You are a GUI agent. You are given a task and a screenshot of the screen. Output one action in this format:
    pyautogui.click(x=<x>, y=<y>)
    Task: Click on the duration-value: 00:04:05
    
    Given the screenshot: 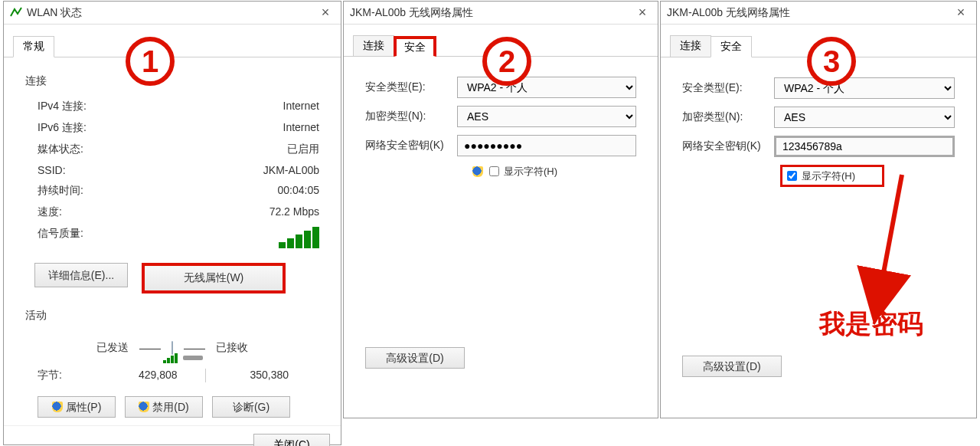 What is the action you would take?
    pyautogui.click(x=299, y=191)
    